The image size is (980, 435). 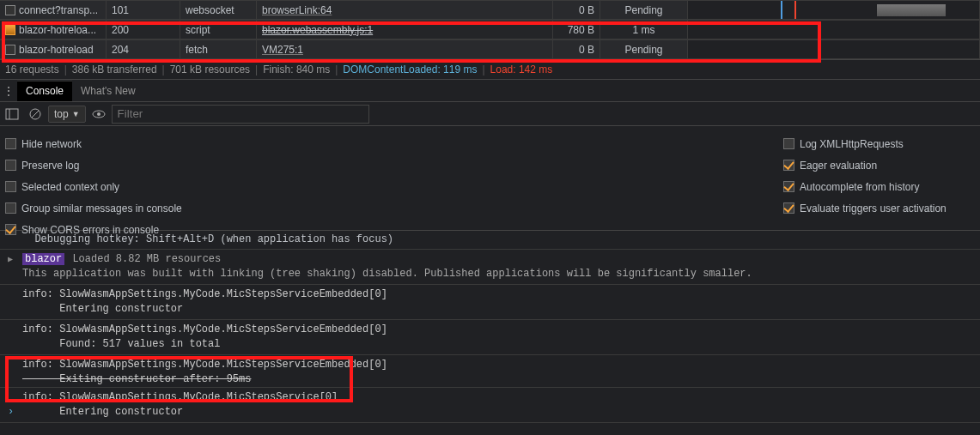 I want to click on net-size: 780 B, so click(x=577, y=29).